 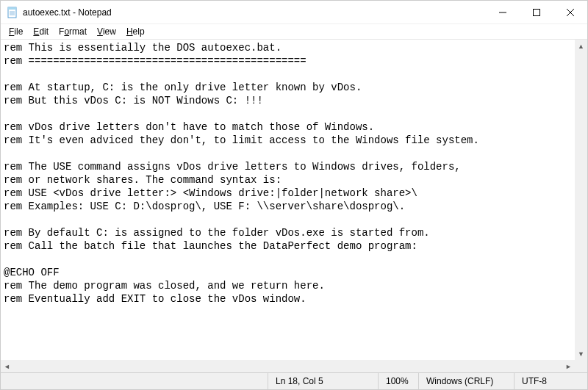 What do you see at coordinates (581, 200) in the screenshot?
I see `vertical-scrollbar: ▲ ▼` at bounding box center [581, 200].